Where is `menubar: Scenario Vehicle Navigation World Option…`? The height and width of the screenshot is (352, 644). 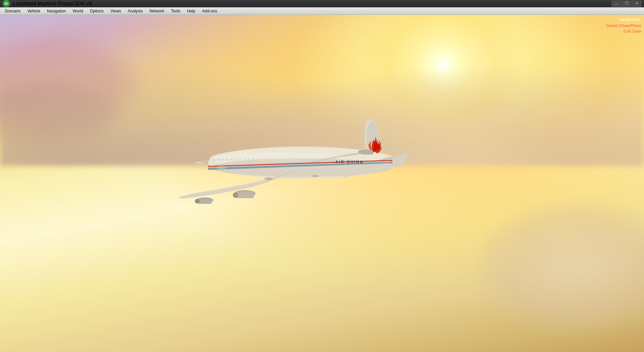 menubar: Scenario Vehicle Navigation World Option… is located at coordinates (322, 11).